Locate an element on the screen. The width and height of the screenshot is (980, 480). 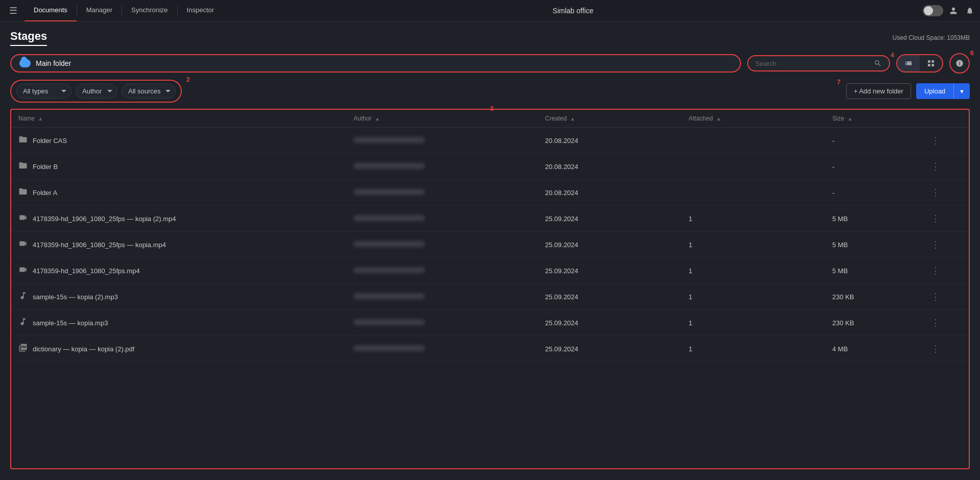
col-header-author: Author ▲ is located at coordinates (442, 118).